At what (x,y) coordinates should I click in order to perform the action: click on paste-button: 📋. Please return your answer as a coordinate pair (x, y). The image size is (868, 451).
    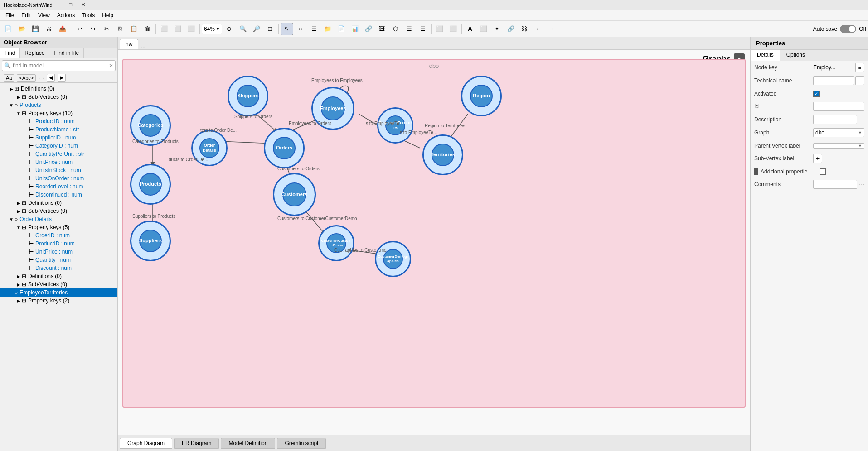
    Looking at the image, I should click on (134, 29).